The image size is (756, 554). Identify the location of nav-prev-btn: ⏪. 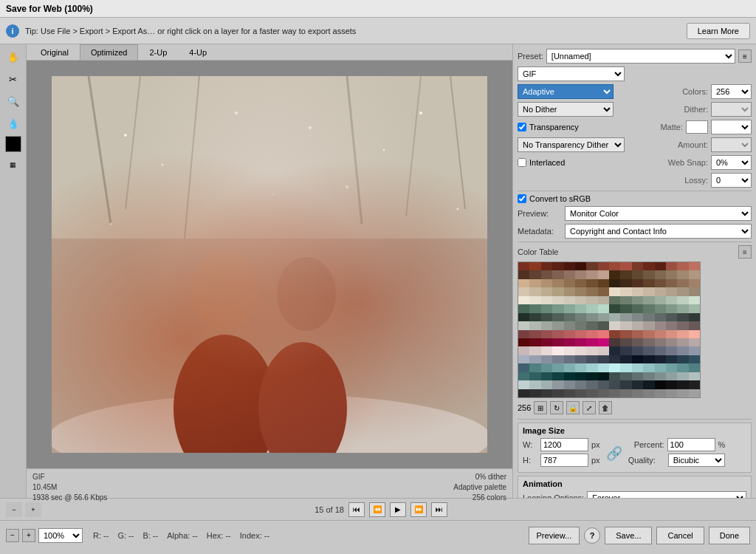
(377, 510).